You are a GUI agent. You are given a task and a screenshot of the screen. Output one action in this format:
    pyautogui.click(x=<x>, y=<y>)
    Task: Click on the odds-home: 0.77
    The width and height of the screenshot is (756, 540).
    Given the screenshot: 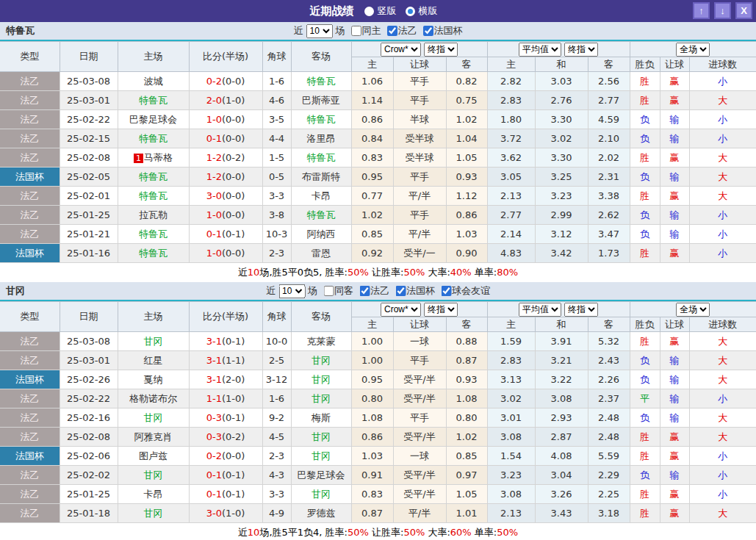 What is the action you would take?
    pyautogui.click(x=372, y=196)
    